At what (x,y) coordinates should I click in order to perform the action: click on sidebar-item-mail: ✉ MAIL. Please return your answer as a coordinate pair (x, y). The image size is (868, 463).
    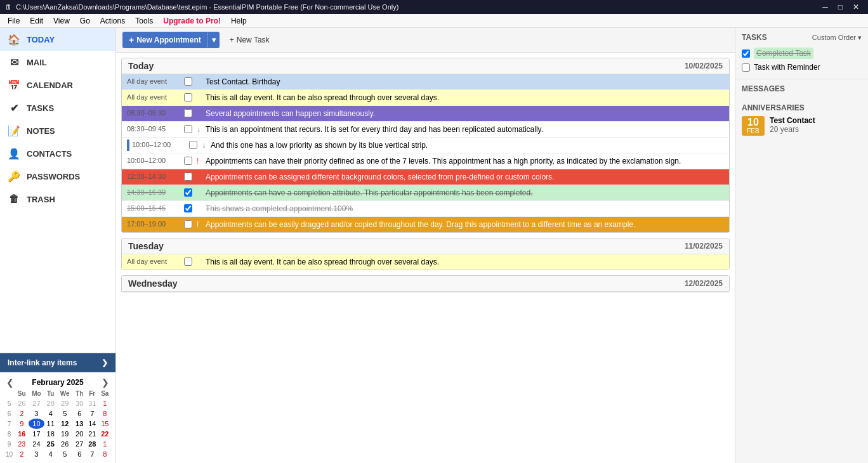
    Looking at the image, I should click on (58, 62).